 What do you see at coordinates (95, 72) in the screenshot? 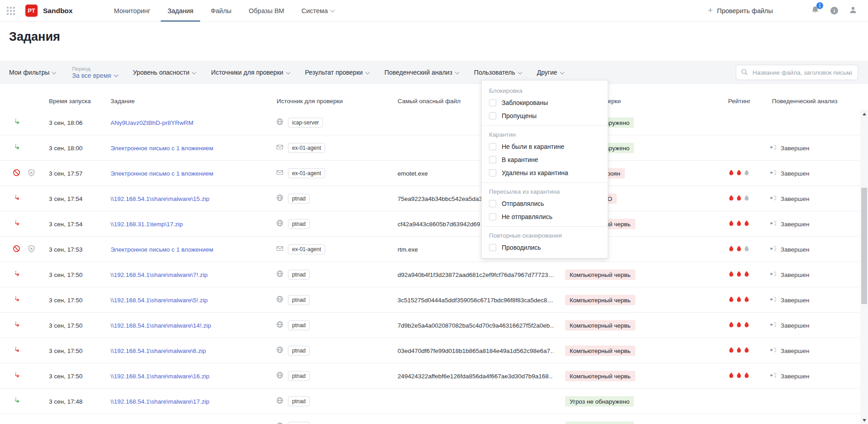
I see `filter-period: Период За все время` at bounding box center [95, 72].